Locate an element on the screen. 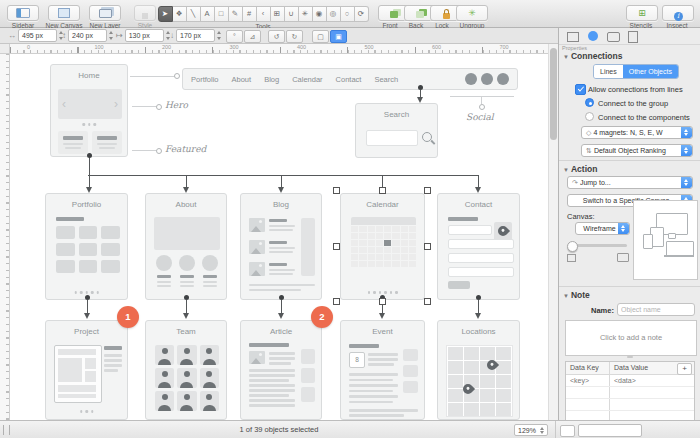 The image size is (700, 438). height-stepper is located at coordinates (112, 36).